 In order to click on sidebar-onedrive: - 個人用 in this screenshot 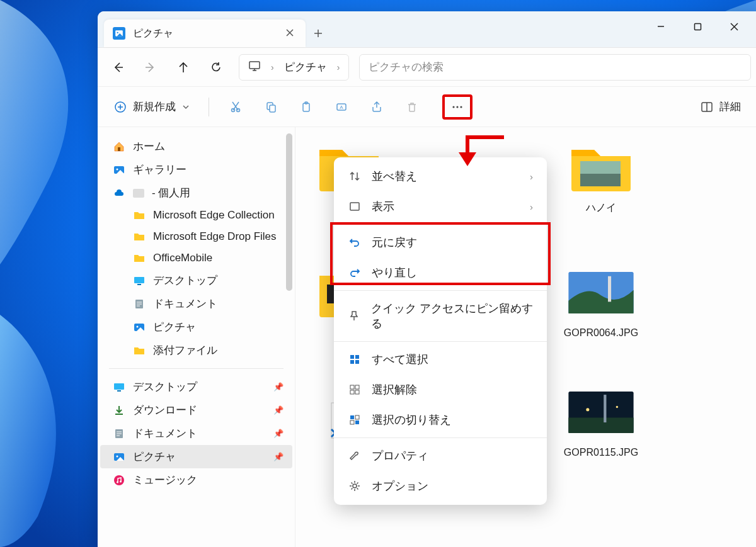, I will do `click(197, 193)`.